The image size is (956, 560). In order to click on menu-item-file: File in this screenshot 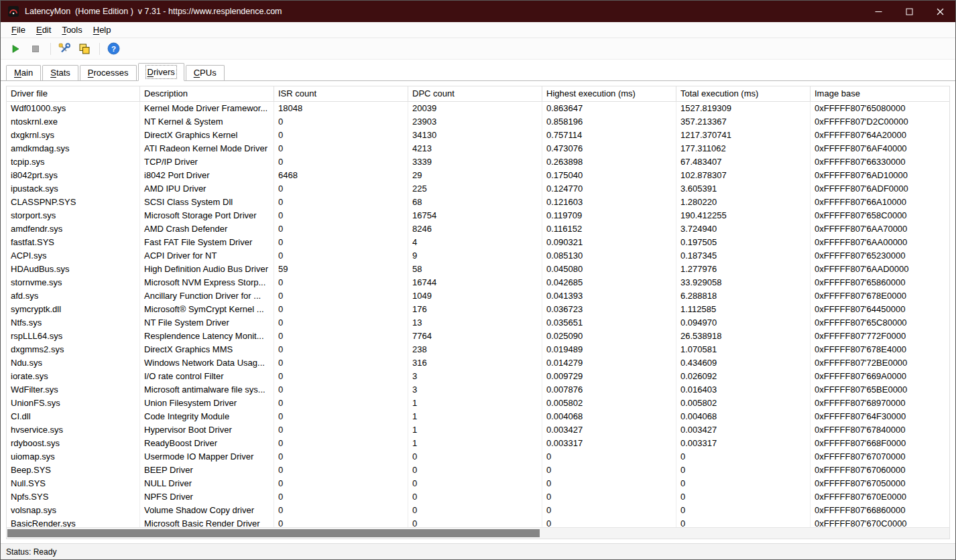, I will do `click(19, 29)`.